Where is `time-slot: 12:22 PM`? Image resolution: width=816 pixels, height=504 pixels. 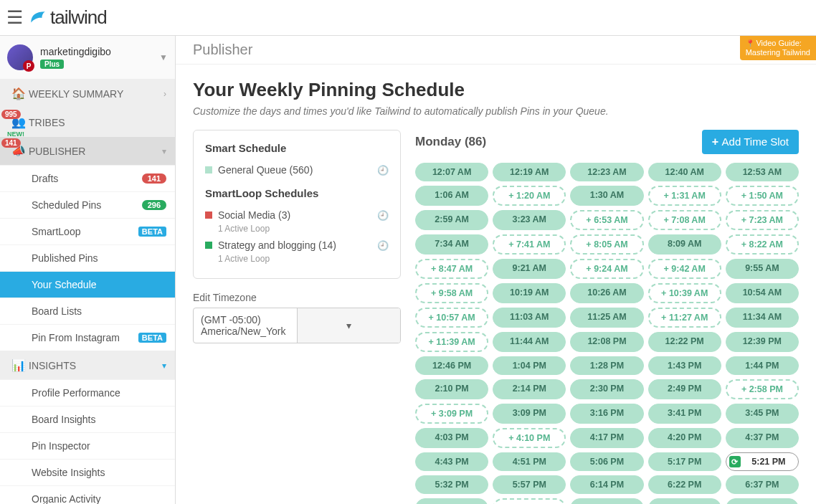
time-slot: 12:22 PM is located at coordinates (685, 342).